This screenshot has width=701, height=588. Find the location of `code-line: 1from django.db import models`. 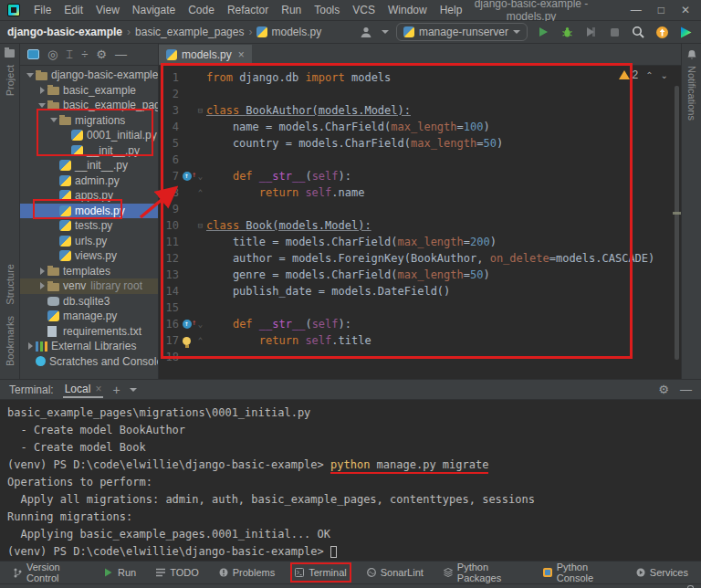

code-line: 1from django.db import models is located at coordinates (420, 78).